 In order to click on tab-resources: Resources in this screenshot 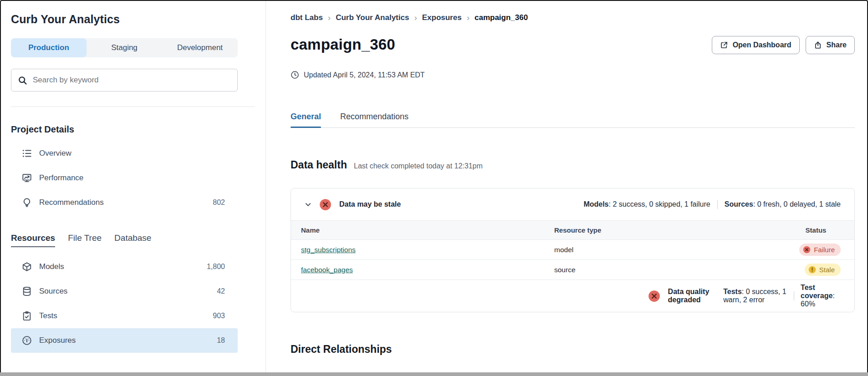, I will do `click(33, 240)`.